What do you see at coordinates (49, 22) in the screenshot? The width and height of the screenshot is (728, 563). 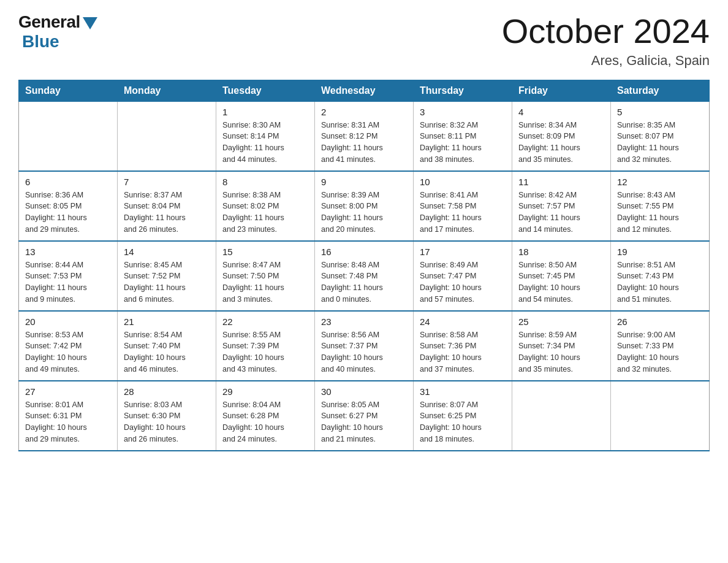 I see `logo-general-text: General` at bounding box center [49, 22].